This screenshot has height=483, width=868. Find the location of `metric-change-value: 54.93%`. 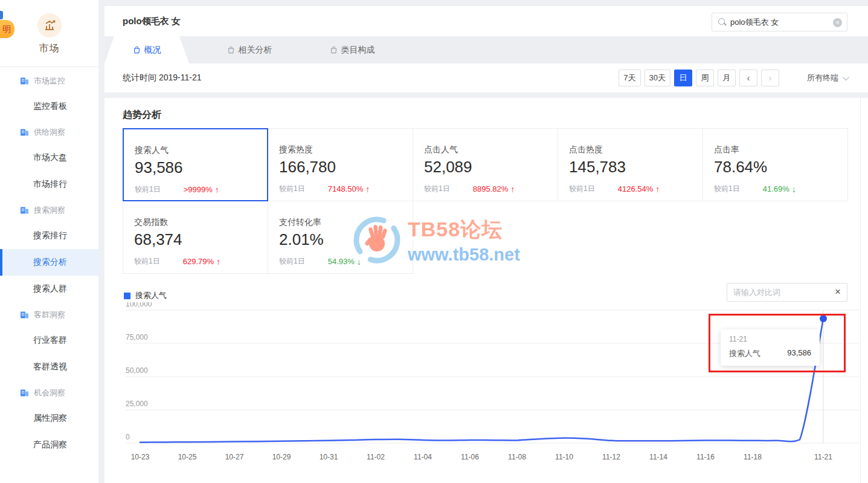

metric-change-value: 54.93% is located at coordinates (341, 261).